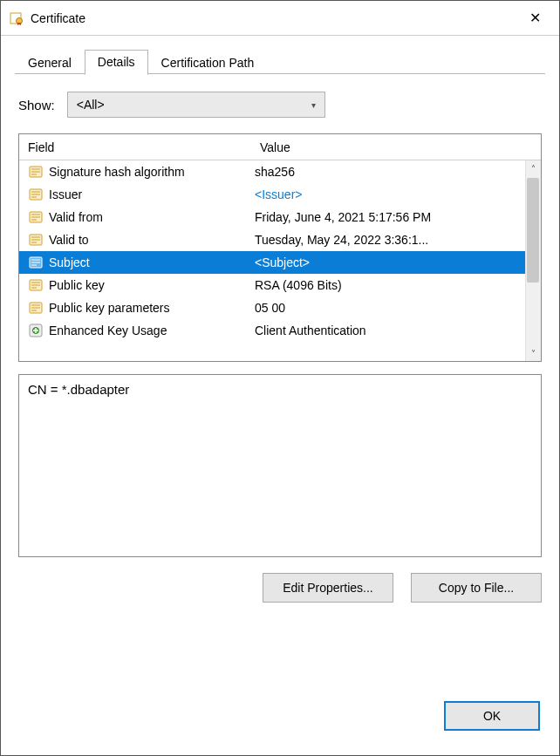 The height and width of the screenshot is (756, 560). I want to click on row-field-label: Public key parameters, so click(152, 308).